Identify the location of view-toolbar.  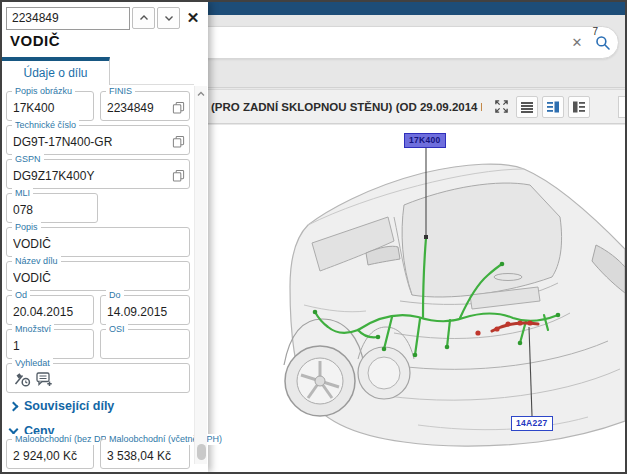
(558, 107).